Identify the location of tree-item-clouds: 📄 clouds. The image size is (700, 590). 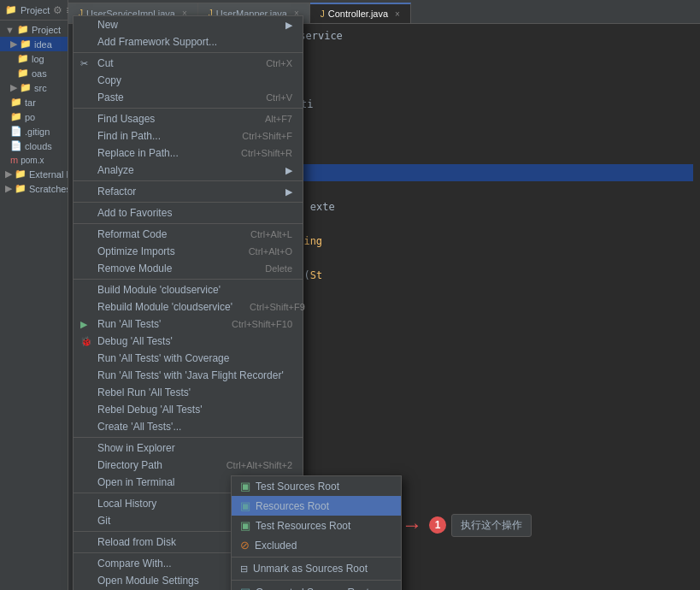
(34, 145).